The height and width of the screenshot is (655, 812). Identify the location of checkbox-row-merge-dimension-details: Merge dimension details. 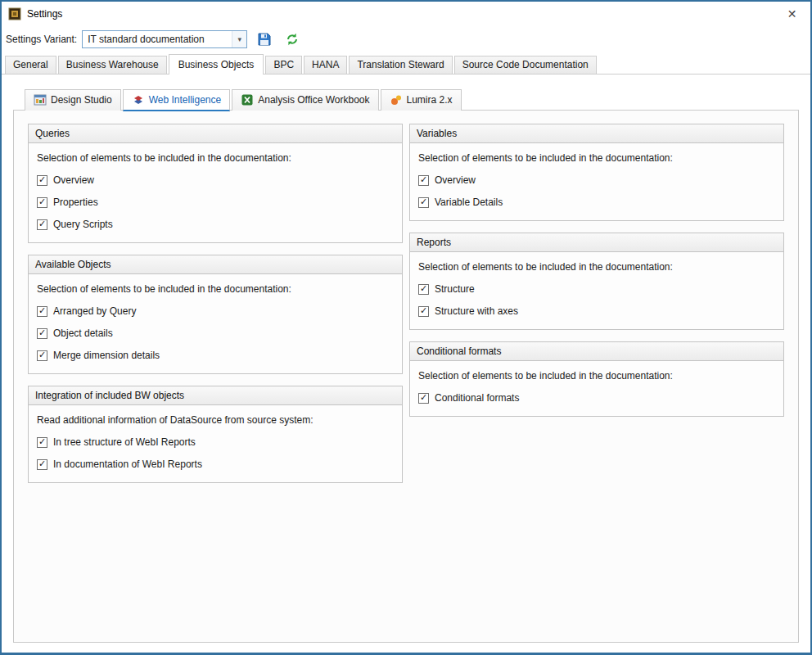
(215, 355).